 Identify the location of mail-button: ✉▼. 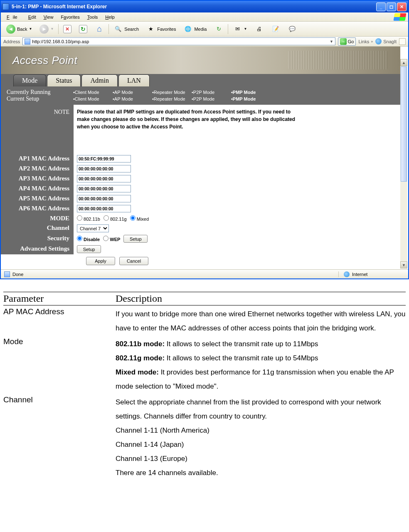
(240, 29).